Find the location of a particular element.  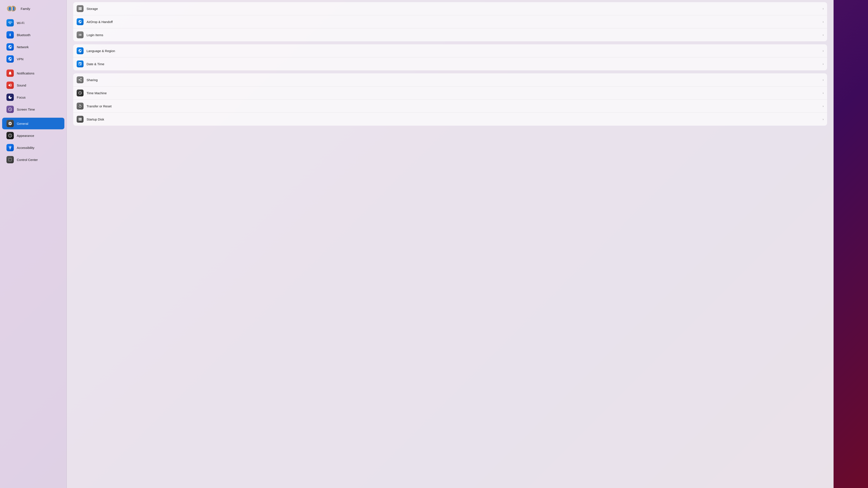

vpn-icon is located at coordinates (10, 59).